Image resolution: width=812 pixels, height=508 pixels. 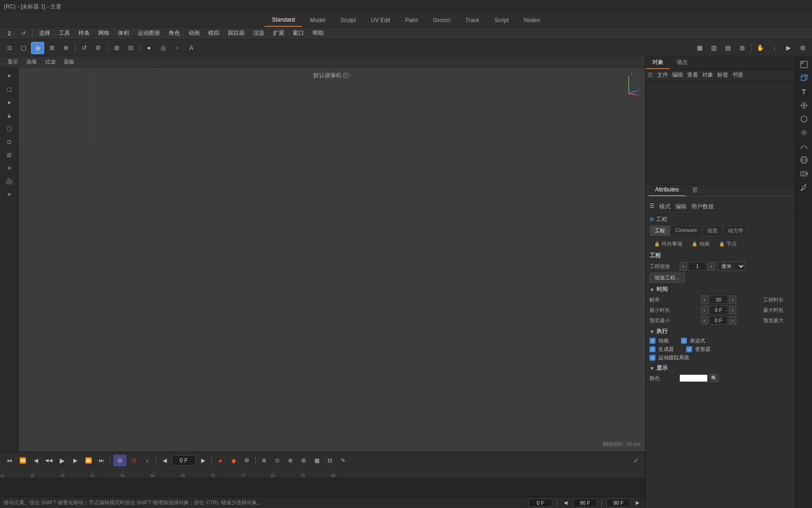 What do you see at coordinates (667, 190) in the screenshot?
I see `tab-attributes: Attributes` at bounding box center [667, 190].